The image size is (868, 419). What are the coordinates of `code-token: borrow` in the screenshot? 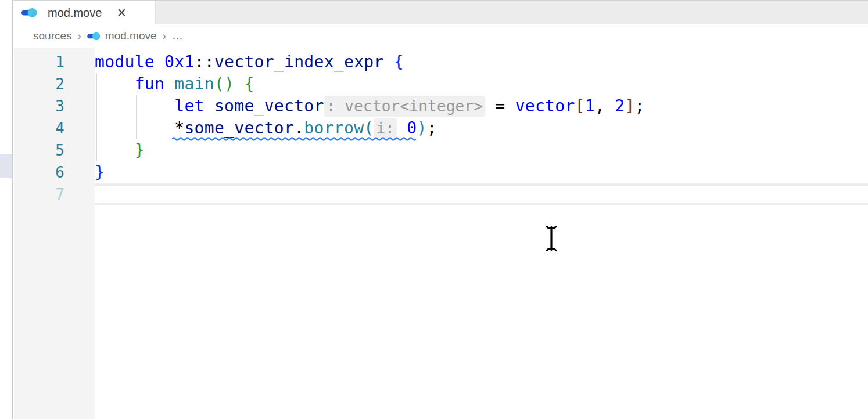 It's located at (333, 128).